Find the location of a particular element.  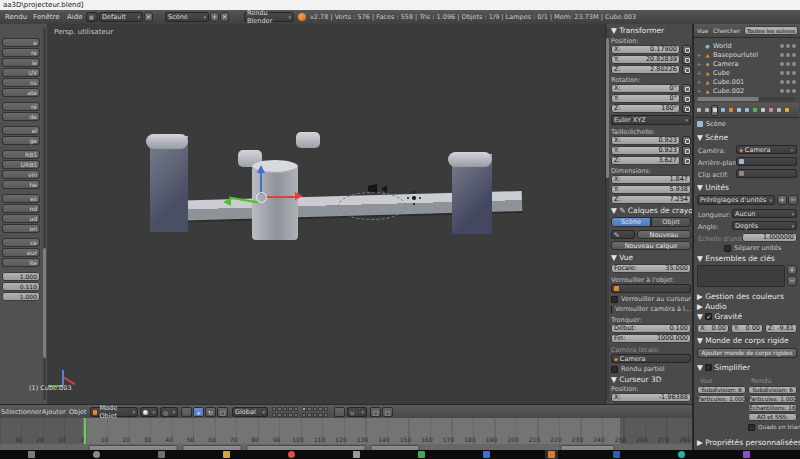

lattice-dashed-circle is located at coordinates (372, 206).